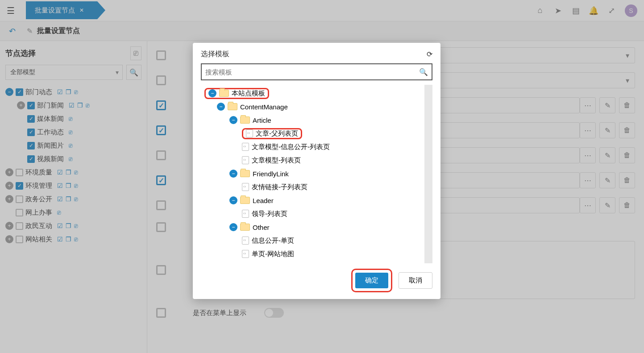  I want to click on modal-tree-row: 文章模型-列表页, so click(312, 160).